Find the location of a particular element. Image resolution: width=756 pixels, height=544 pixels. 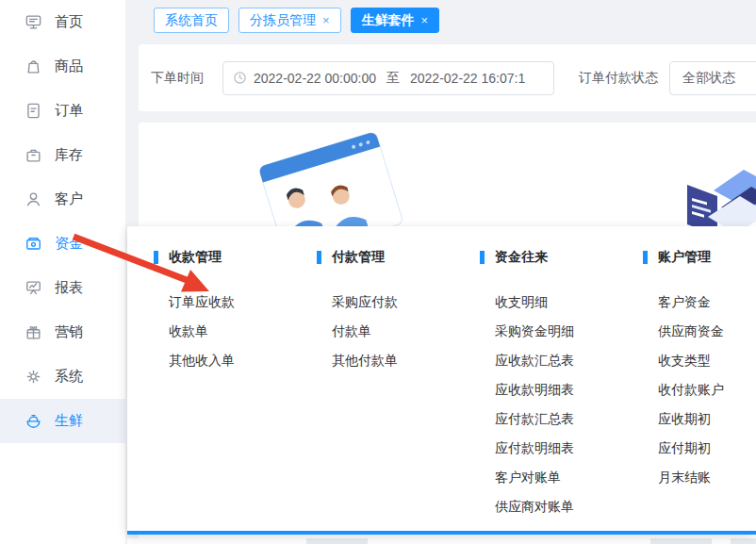

menu-item: 客户资金 is located at coordinates (707, 302).